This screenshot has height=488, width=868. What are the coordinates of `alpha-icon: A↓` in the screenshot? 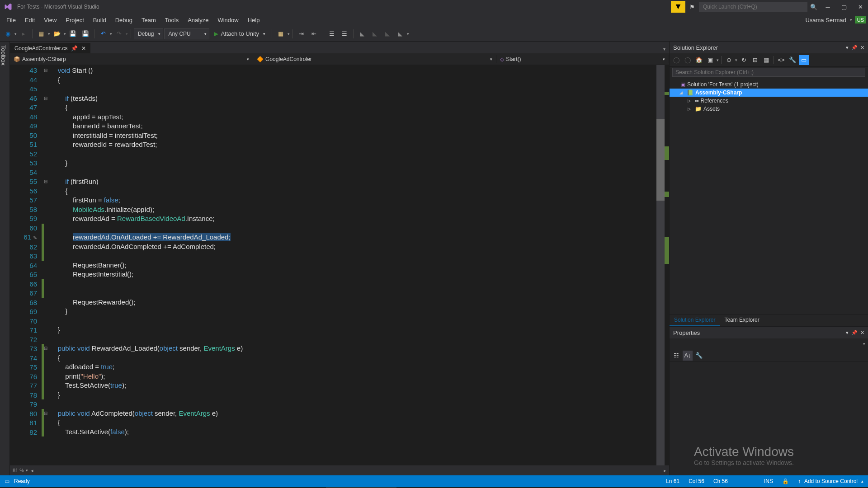 It's located at (688, 356).